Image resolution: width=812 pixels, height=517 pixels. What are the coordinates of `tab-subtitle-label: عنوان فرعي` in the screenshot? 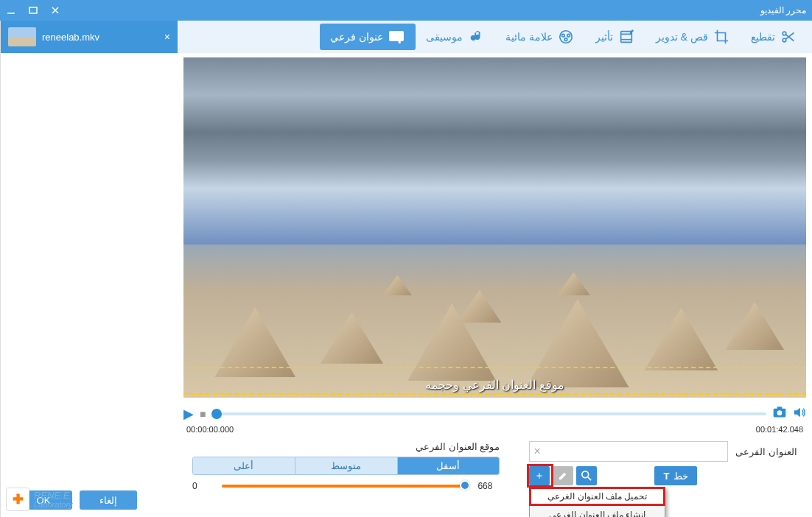 It's located at (357, 37).